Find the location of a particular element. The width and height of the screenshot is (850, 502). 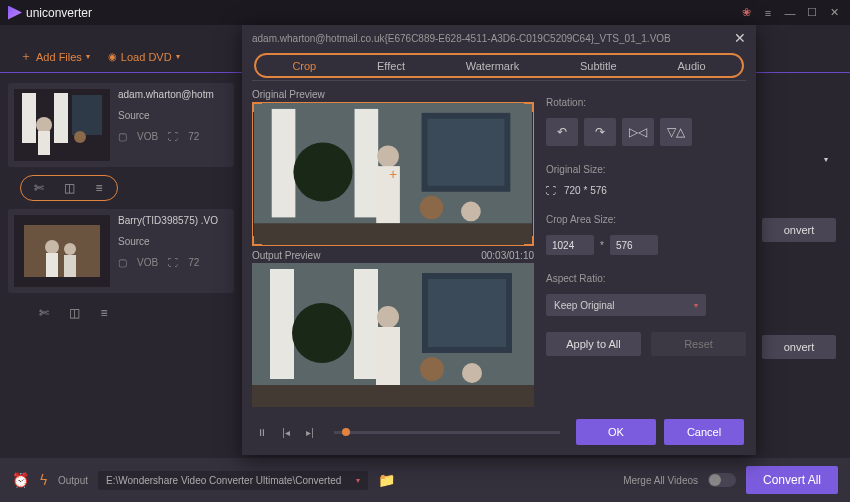

tab-watermark: Watermark is located at coordinates (492, 66).